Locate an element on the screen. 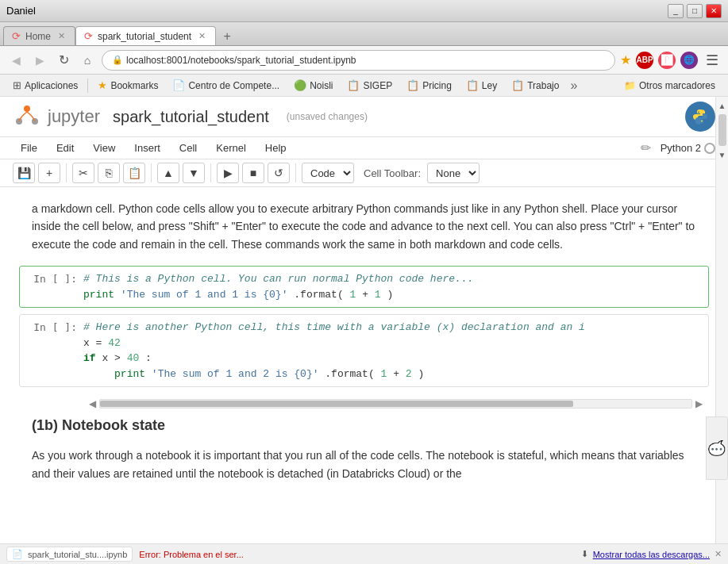  pocket-icon: 🅿 is located at coordinates (667, 60).